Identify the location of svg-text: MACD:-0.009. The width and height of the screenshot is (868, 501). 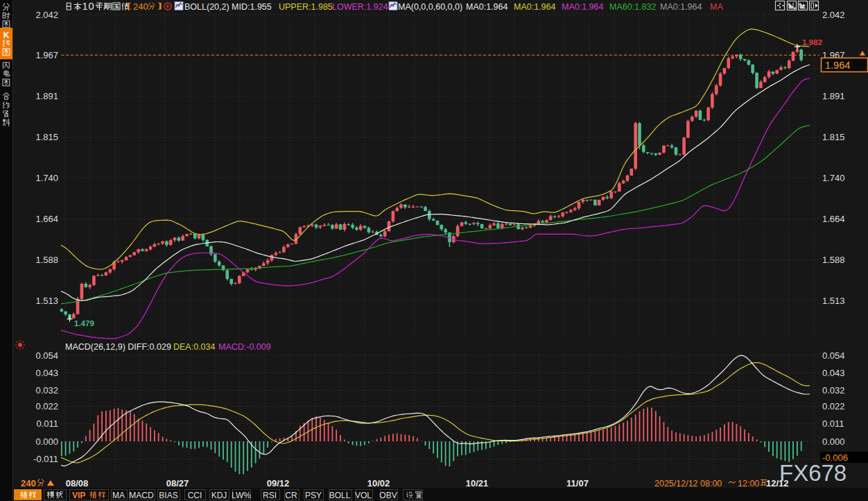
(245, 347).